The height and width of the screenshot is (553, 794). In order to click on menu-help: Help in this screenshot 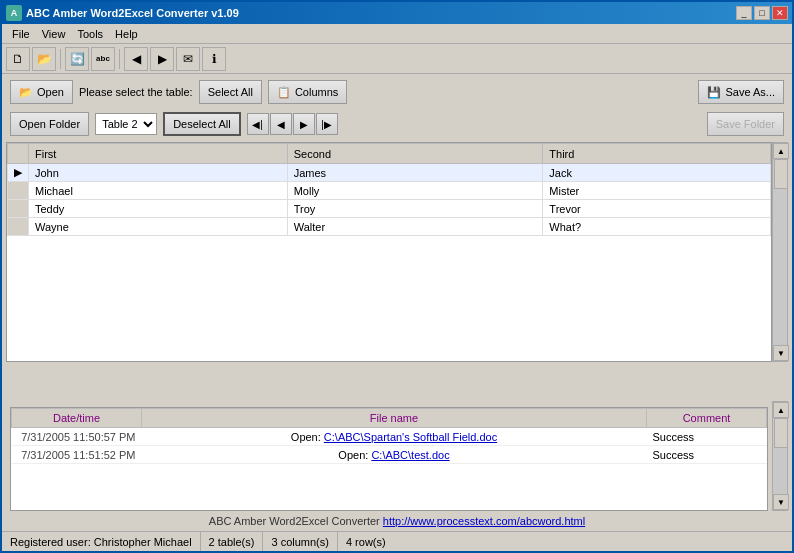, I will do `click(126, 34)`.